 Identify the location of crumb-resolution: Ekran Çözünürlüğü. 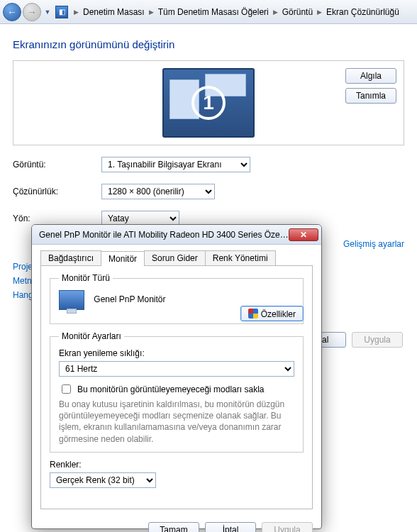
(363, 12).